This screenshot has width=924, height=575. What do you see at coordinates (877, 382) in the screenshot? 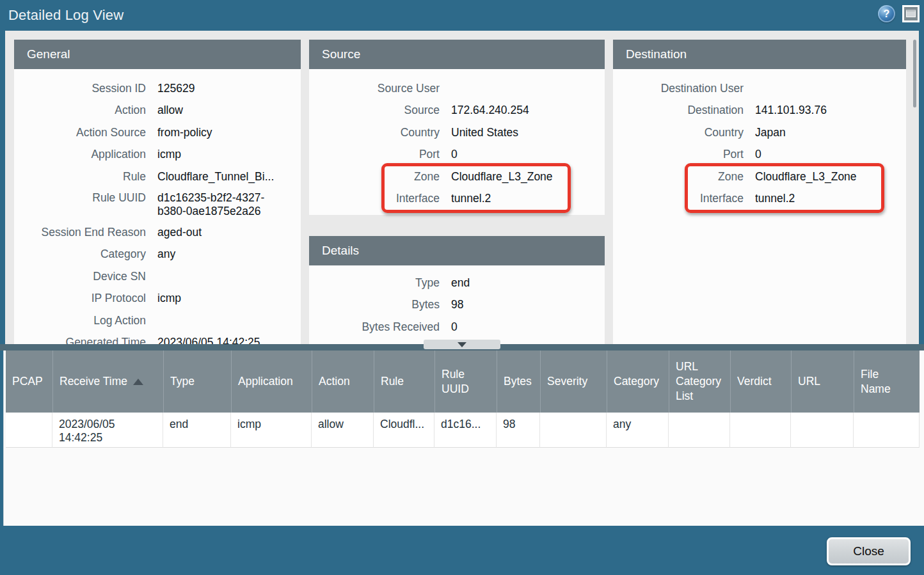
I see `column-header-label: File Name` at bounding box center [877, 382].